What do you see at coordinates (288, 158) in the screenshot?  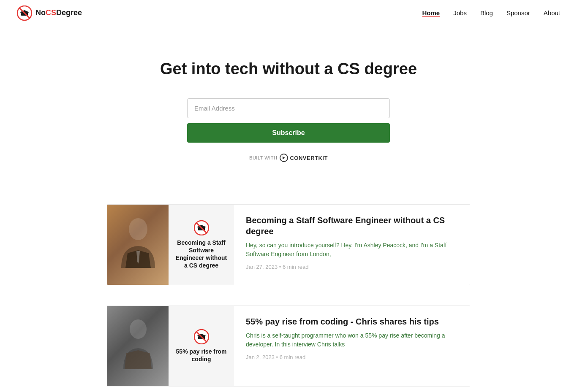 I see `built-with-label: BUILT WITH ConvertKit` at bounding box center [288, 158].